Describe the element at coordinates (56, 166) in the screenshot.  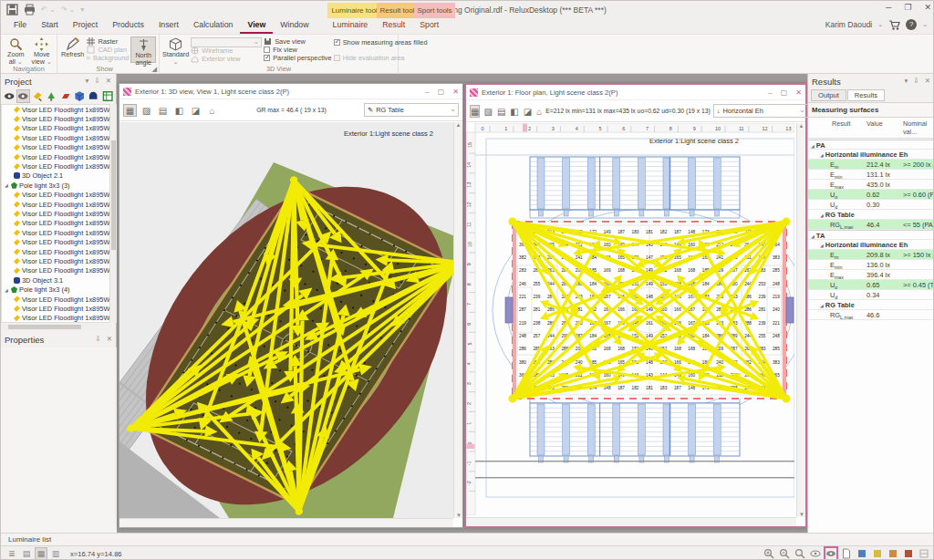
I see `tree-item: Visor LED Floodlight 1x895W (9)` at that location.